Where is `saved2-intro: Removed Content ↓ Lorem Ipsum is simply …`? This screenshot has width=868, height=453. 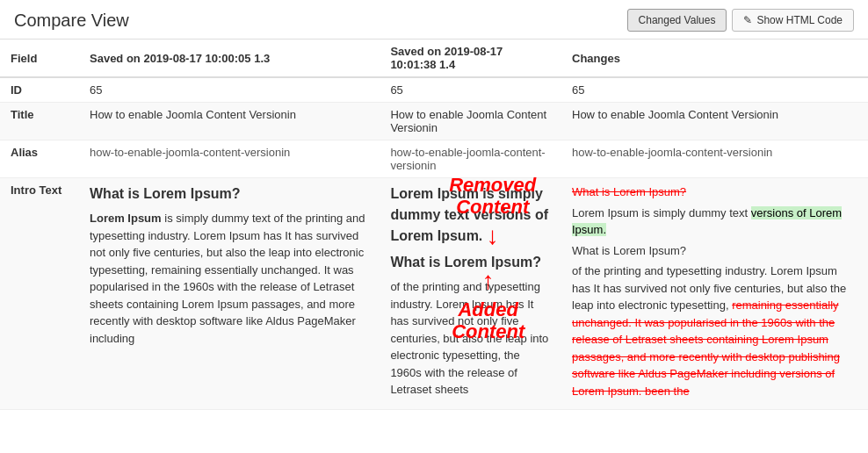
saved2-intro: Removed Content ↓ Lorem Ipsum is simply … is located at coordinates (471, 294).